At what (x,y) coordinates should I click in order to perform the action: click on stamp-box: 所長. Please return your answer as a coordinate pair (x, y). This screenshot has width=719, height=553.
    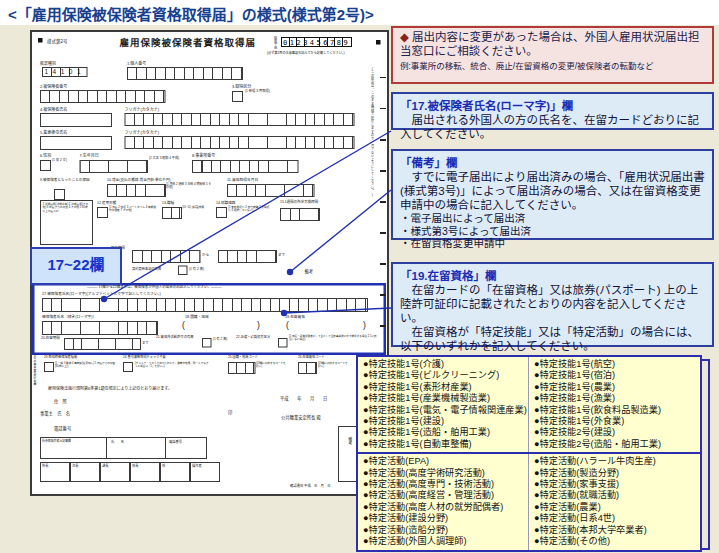
    Looking at the image, I should click on (55, 472).